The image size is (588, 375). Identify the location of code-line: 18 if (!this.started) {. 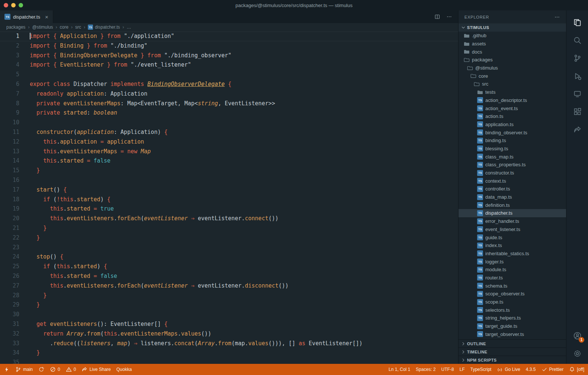
(229, 200).